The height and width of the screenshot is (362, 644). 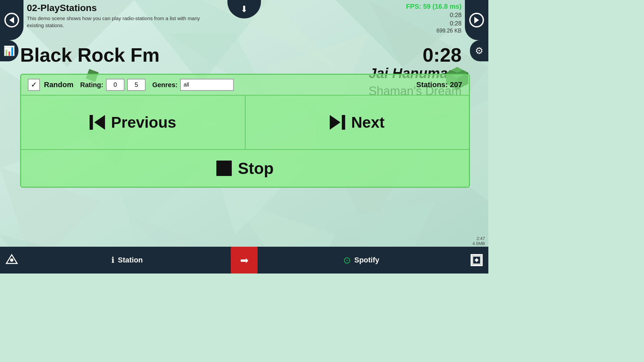 What do you see at coordinates (12, 260) in the screenshot?
I see `unity-button` at bounding box center [12, 260].